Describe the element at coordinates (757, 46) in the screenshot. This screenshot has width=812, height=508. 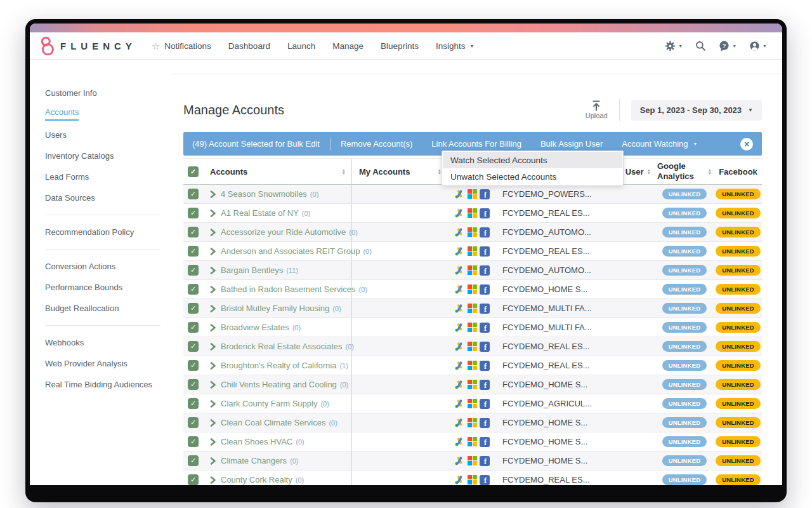
I see `account-menu-button: ▼` at that location.